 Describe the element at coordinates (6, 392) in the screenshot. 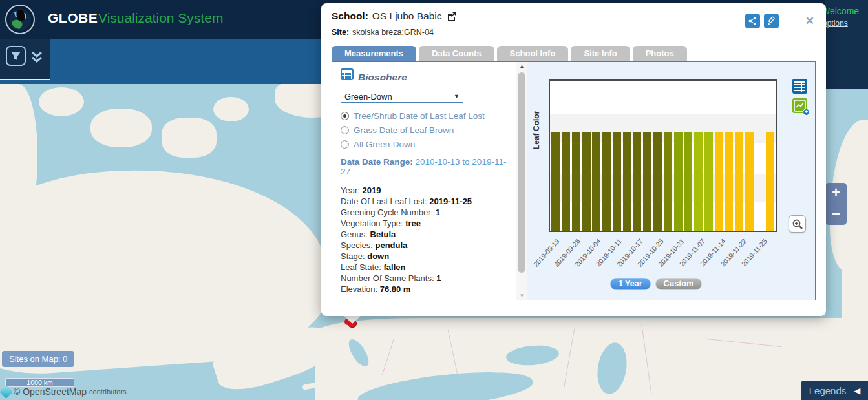

I see `leaflet-logo-icon` at that location.